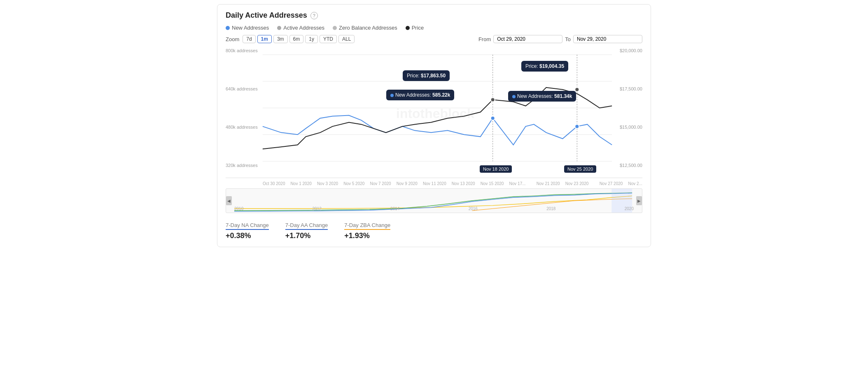 This screenshot has height=366, width=868. Describe the element at coordinates (496, 169) in the screenshot. I see `x-label-nov18: Nov 18 2020` at that location.